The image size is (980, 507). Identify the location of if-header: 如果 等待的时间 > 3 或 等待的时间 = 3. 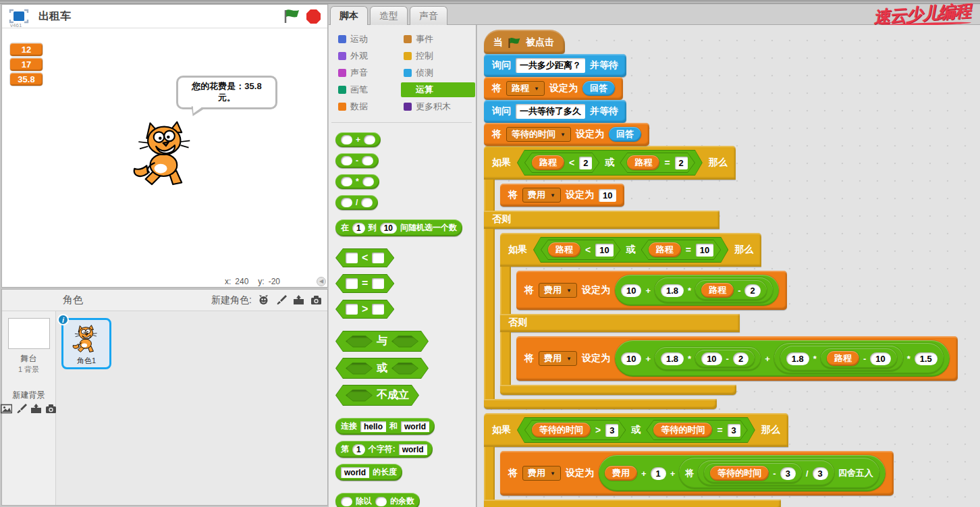
(636, 430).